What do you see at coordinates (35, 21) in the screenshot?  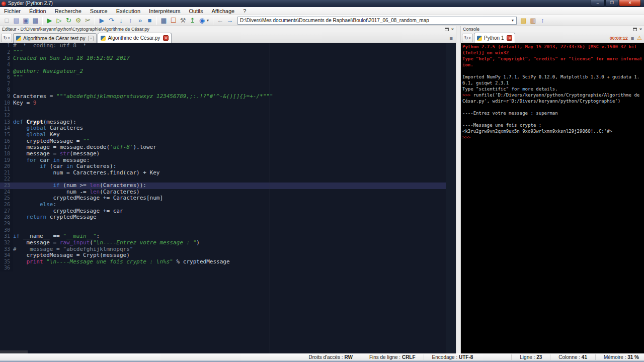 I see `save-all-icon: ▦` at bounding box center [35, 21].